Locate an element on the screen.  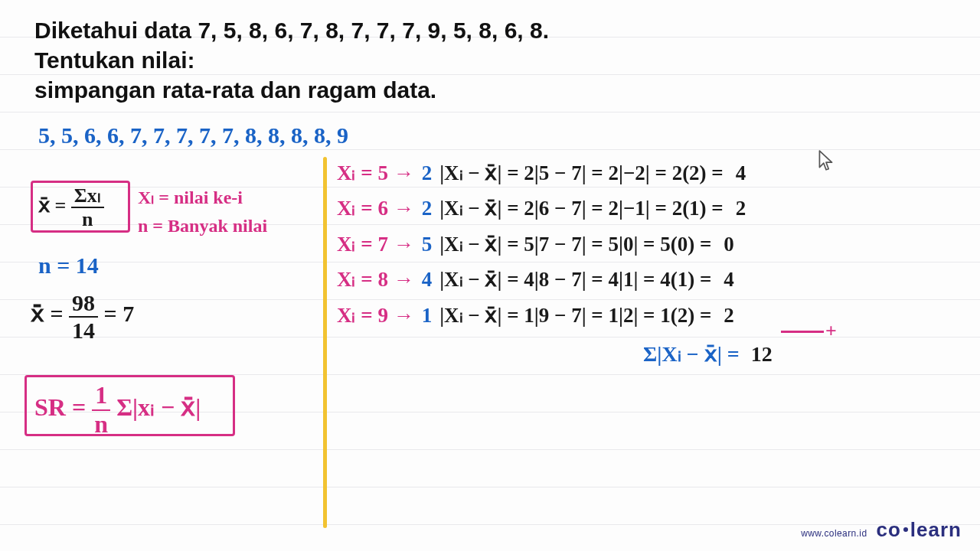
expr-7: |Xᵢ − x̄| = 5|7 − 7| = 5|0| = 5(0) = is located at coordinates (576, 244).